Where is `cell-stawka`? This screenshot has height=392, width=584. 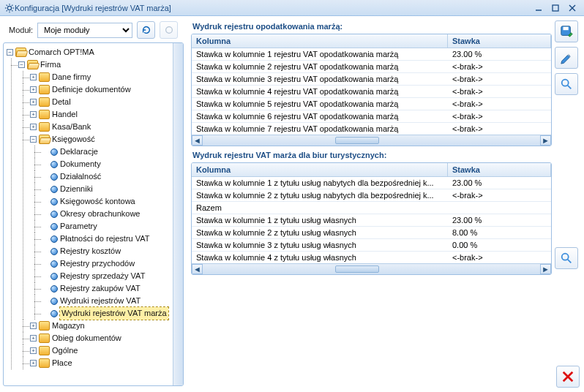 cell-stawka is located at coordinates (499, 208).